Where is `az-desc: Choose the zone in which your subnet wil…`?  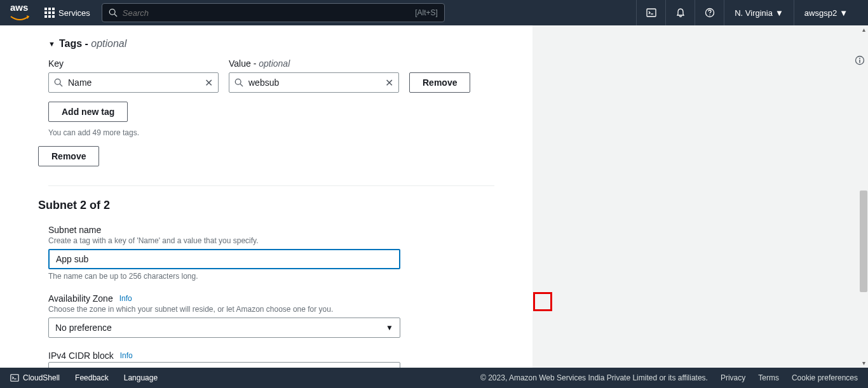 az-desc: Choose the zone in which your subnet wil… is located at coordinates (271, 309).